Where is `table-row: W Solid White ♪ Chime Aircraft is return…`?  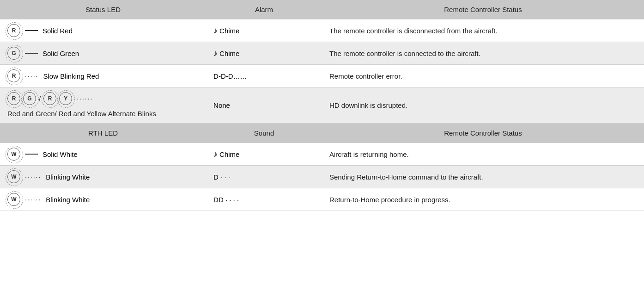
table-row: W Solid White ♪ Chime Aircraft is return… is located at coordinates (322, 155).